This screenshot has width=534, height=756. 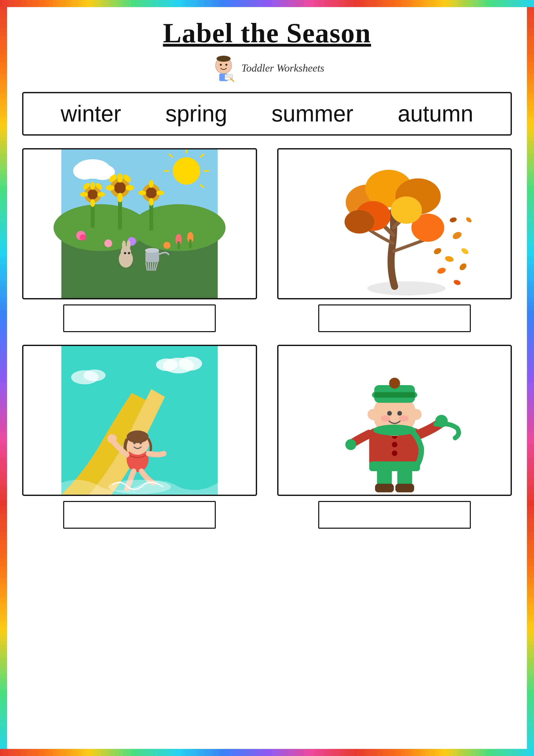 I want to click on page-title: Label the Season, so click(x=267, y=33).